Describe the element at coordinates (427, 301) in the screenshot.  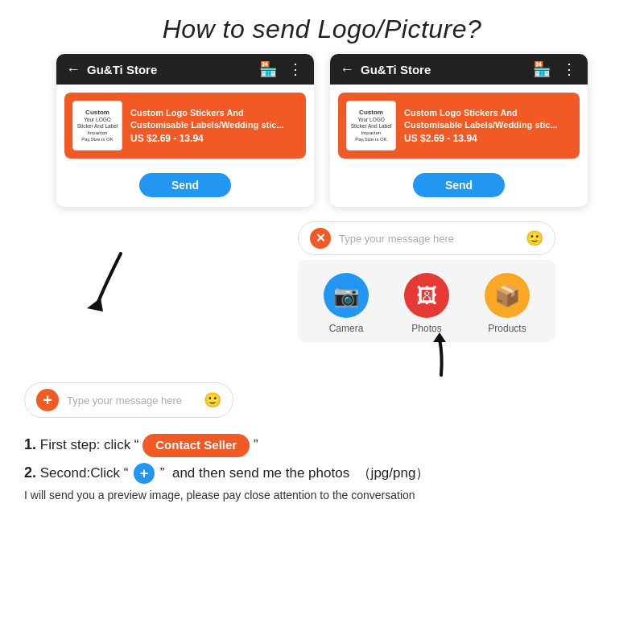
I see `attachment-panel: 📷 Camera 🖼 Photos 📦 Products` at that location.